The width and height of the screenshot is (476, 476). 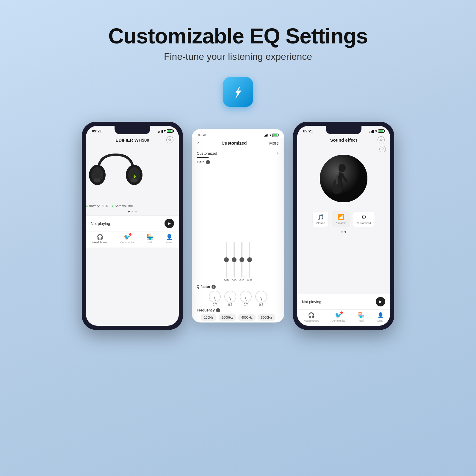 What do you see at coordinates (161, 131) in the screenshot?
I see `signal-icon` at bounding box center [161, 131].